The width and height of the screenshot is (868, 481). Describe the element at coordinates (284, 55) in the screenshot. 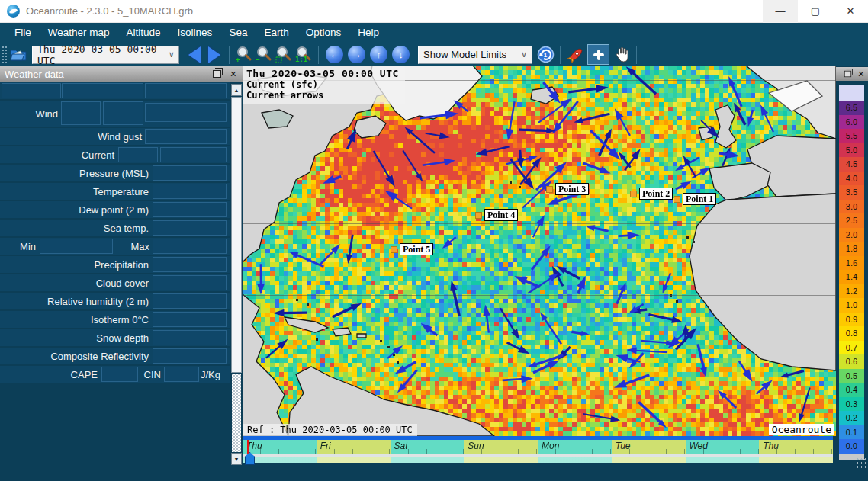

I see `magnifier-box-icon` at that location.